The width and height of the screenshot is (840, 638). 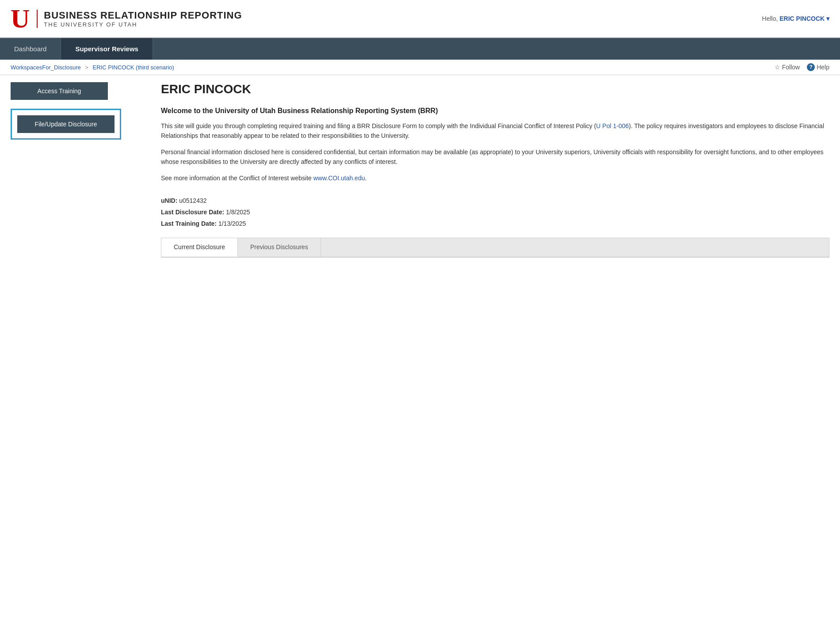 I want to click on page-header: U Business Relationship Reporting The Un…, so click(x=420, y=19).